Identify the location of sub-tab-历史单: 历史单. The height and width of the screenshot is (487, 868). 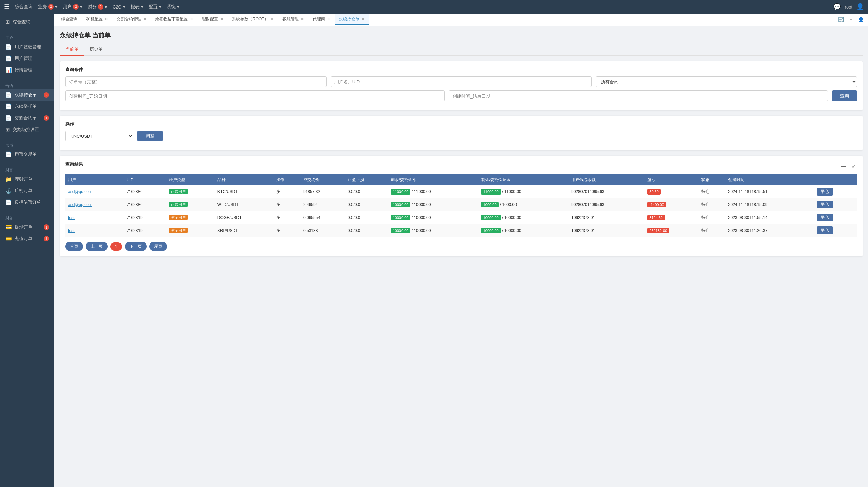
(96, 50).